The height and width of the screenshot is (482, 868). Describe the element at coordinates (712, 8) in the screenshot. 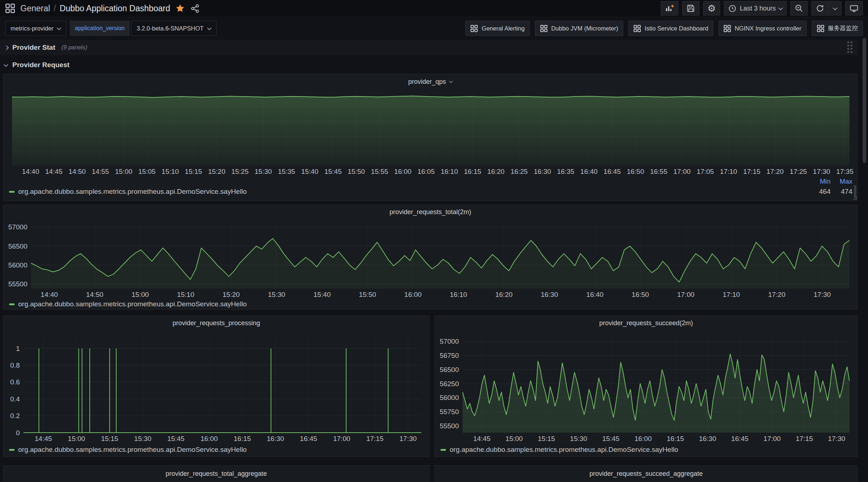

I see `dashboard-settings-button: ⚙` at that location.